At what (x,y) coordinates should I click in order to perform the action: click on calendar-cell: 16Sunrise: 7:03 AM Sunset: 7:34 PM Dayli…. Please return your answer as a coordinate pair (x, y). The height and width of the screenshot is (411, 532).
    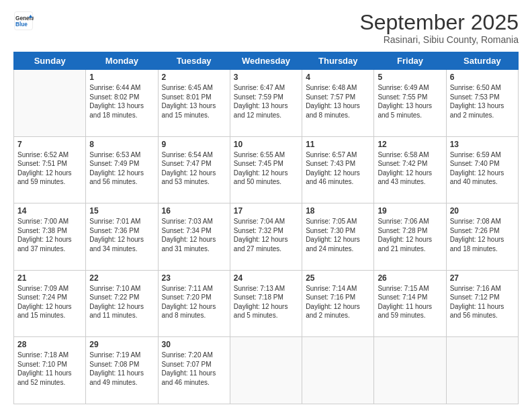
    Looking at the image, I should click on (193, 237).